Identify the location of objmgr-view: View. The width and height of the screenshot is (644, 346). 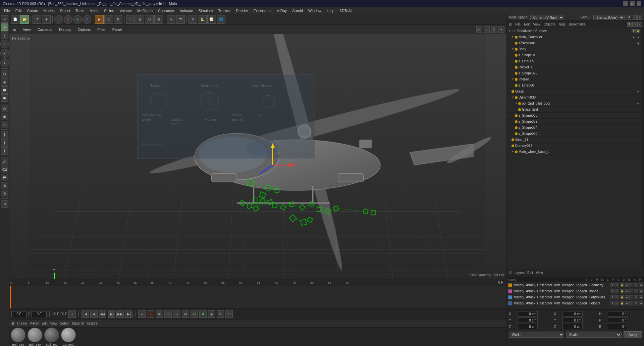
(537, 24).